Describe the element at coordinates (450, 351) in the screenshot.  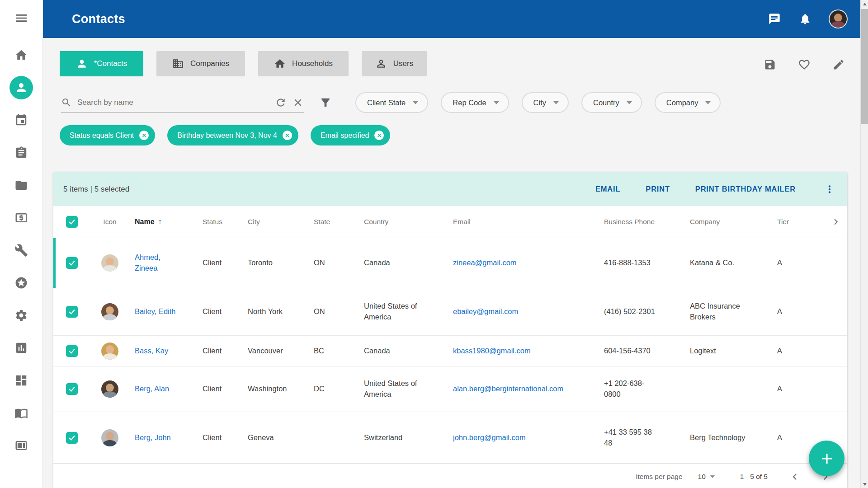
I see `table-row: Bass, Kay Client Vancouver BC Canada kba…` at that location.